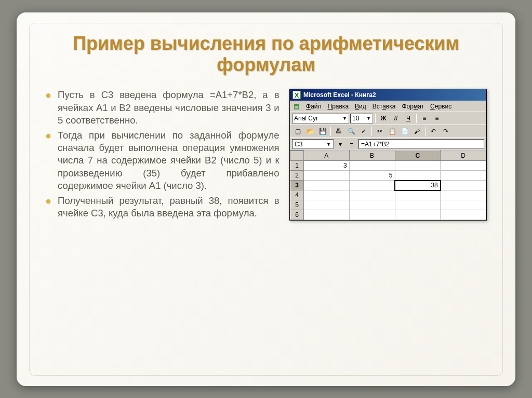 This screenshot has height=398, width=532. Describe the element at coordinates (372, 156) in the screenshot. I see `col-header-b: B` at that location.